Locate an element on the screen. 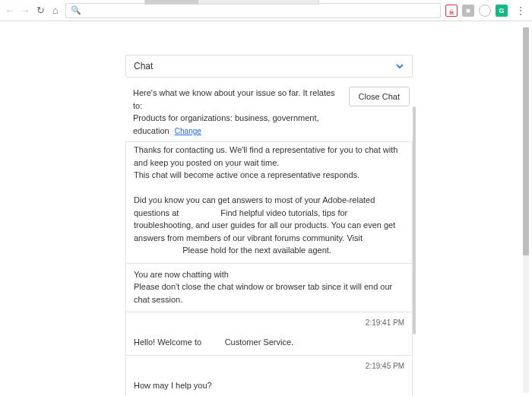 The image size is (532, 396). chat-type-dropdown: Chat is located at coordinates (269, 66).